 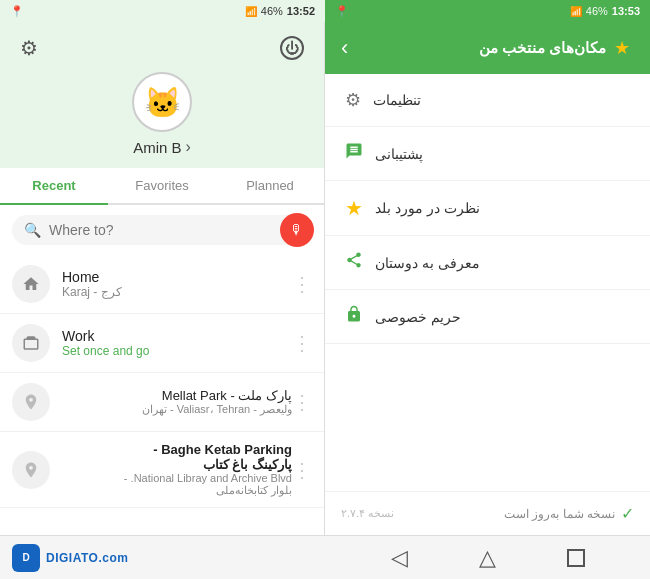 I want to click on signal-icon-left: 📶, so click(x=251, y=12).